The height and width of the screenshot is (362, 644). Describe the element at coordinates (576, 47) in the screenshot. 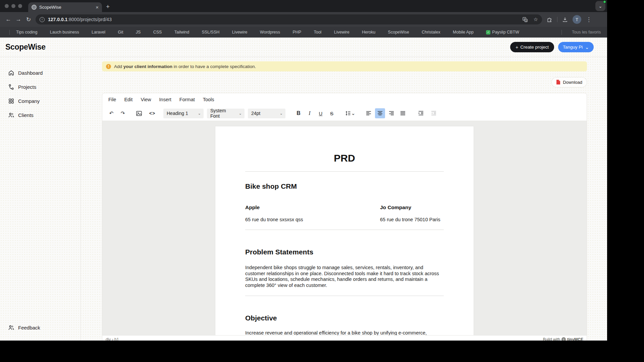

I see `user-menu-button: Tanguy Pi ⌄` at that location.